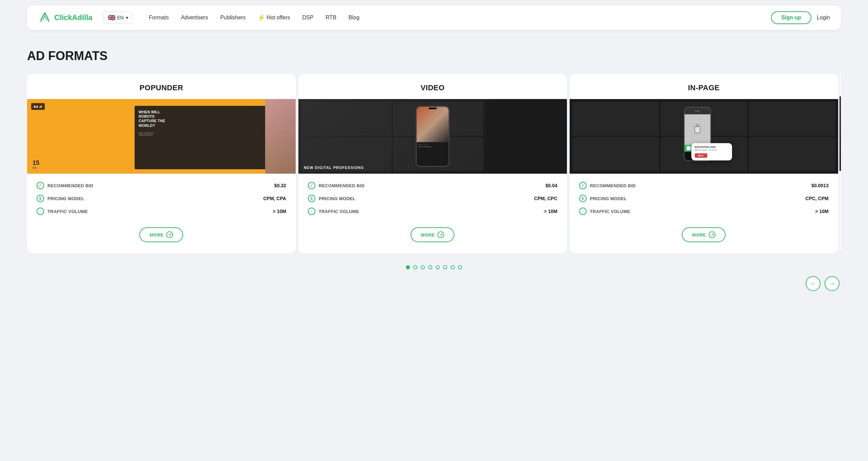 The image size is (868, 461). What do you see at coordinates (603, 198) in the screenshot?
I see `stat-label-pricing-inpage: $ PRICING MODEL` at bounding box center [603, 198].